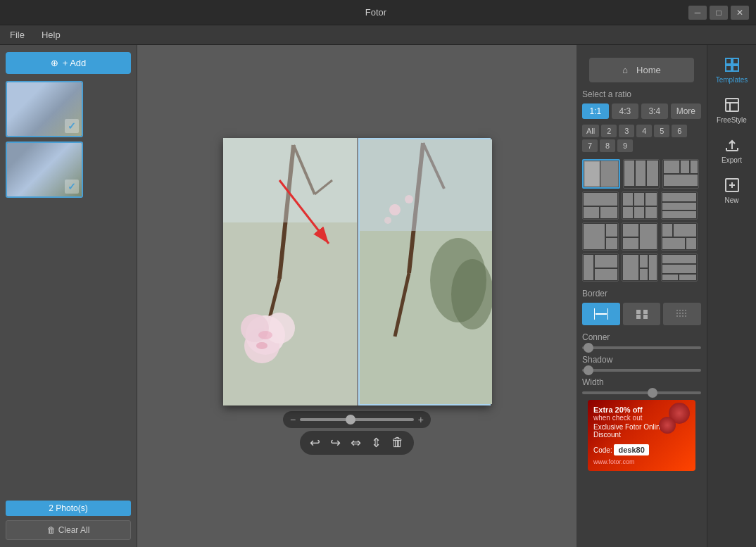  I want to click on thumbnail-2: ✓, so click(44, 170).